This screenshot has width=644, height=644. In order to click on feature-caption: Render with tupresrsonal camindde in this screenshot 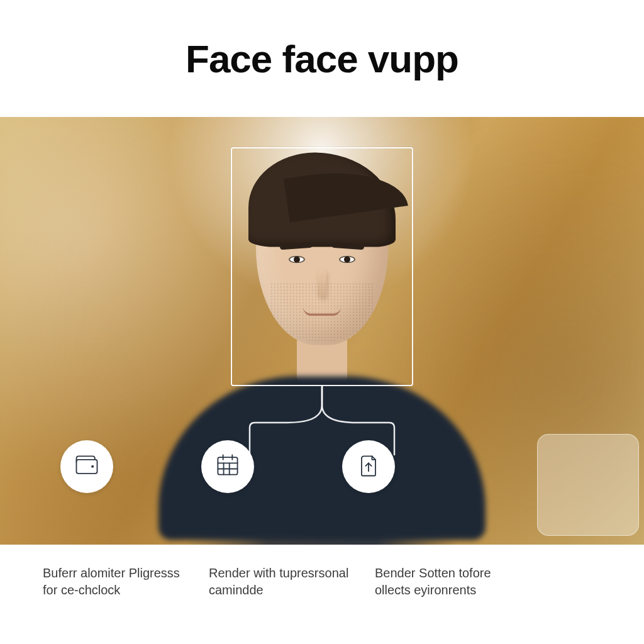, I will do `click(283, 582)`.